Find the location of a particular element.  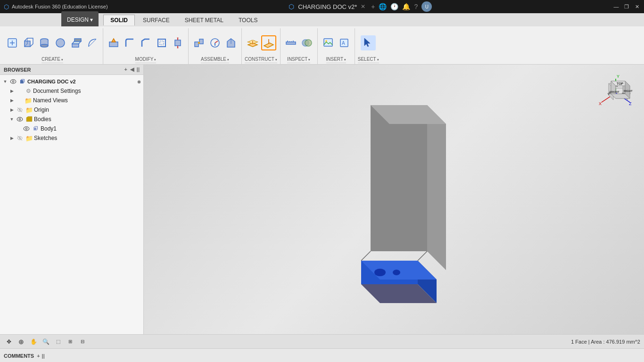

app-title: Autodesk Fusion 360 (Education License) is located at coordinates (60, 7).